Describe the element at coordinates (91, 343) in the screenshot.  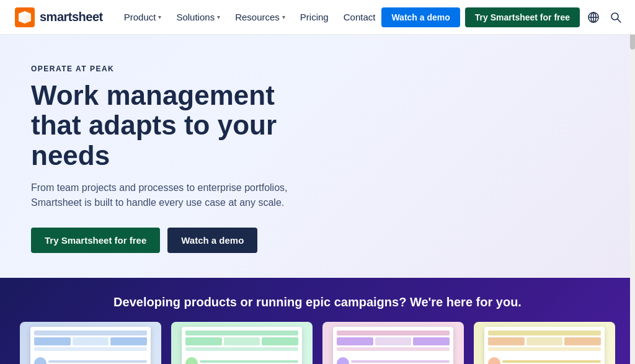
I see `solution-card-img-it` at that location.